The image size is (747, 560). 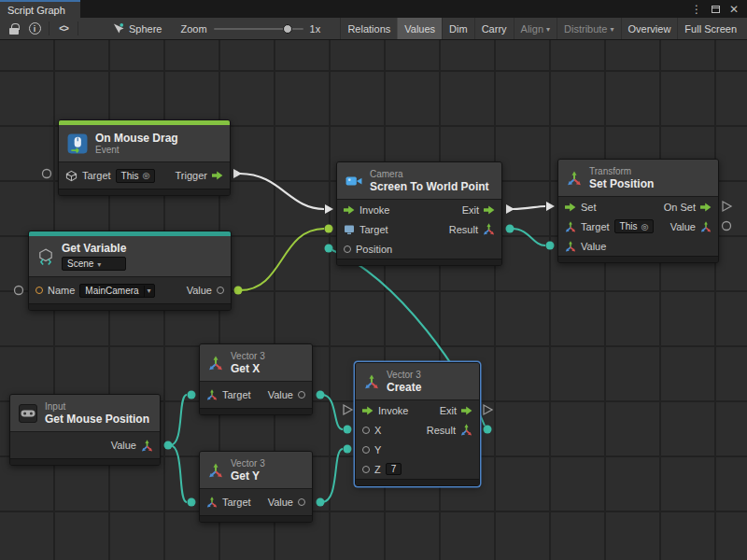 I want to click on code-icon: <>, so click(x=63, y=28).